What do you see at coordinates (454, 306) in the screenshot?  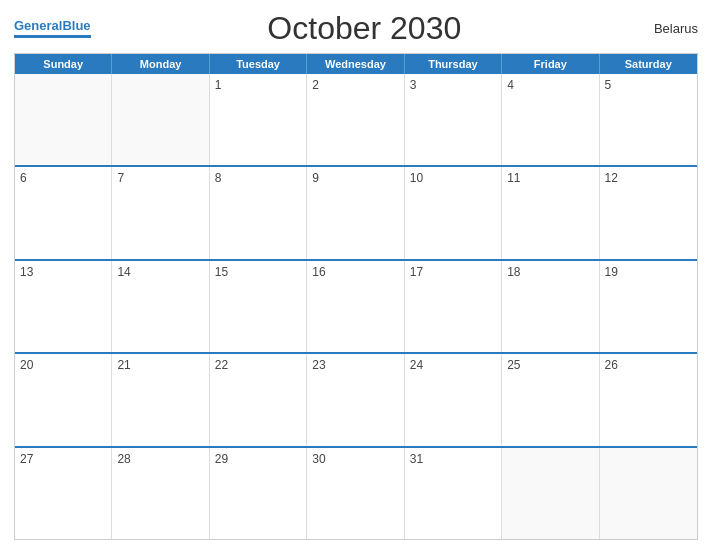 I see `cal-cell: 17` at bounding box center [454, 306].